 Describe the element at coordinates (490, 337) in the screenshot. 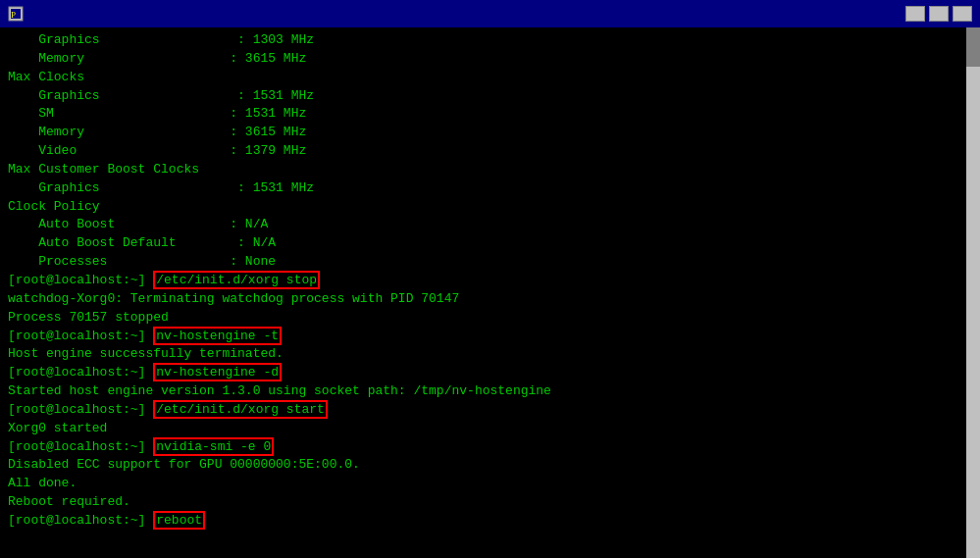

I see `terminal-line: [root@localhost:~] nv-hostengine -t` at that location.